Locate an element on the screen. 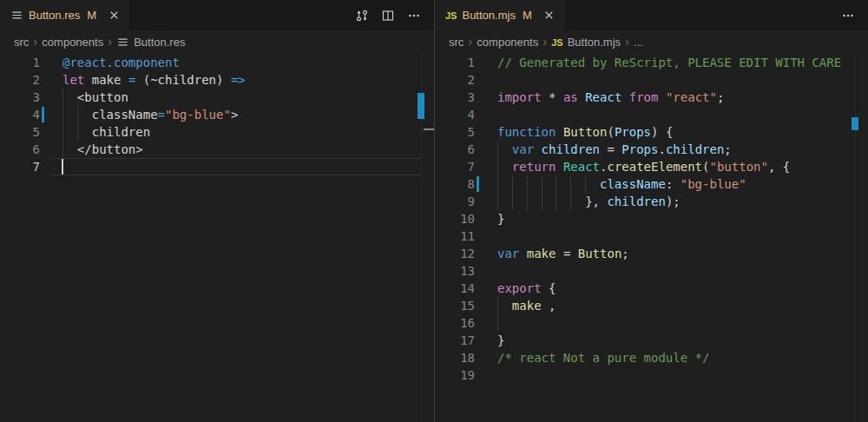 This screenshot has height=422, width=868. split-editor-button is located at coordinates (388, 16).